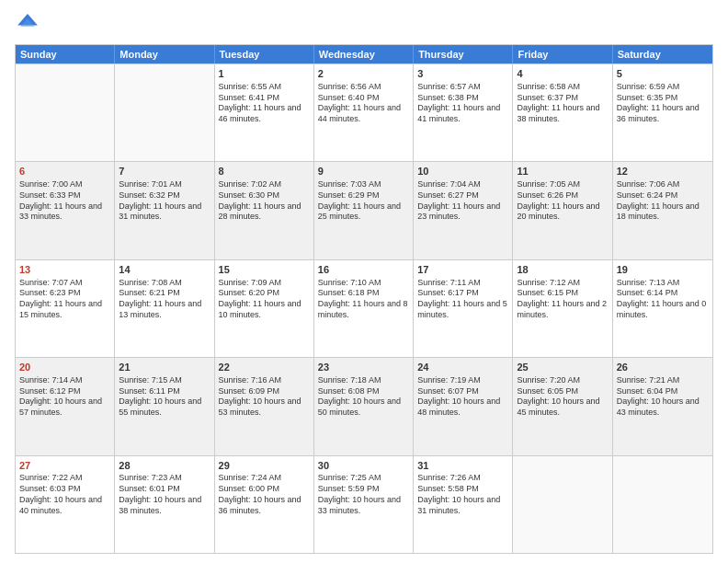 The height and width of the screenshot is (563, 728). Describe the element at coordinates (364, 368) in the screenshot. I see `day-number: 23` at that location.